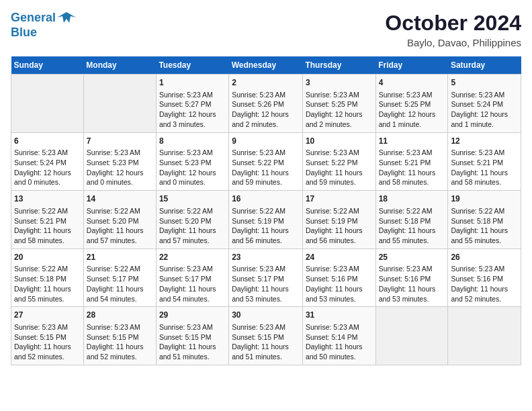  I want to click on day-number: 9, so click(266, 141).